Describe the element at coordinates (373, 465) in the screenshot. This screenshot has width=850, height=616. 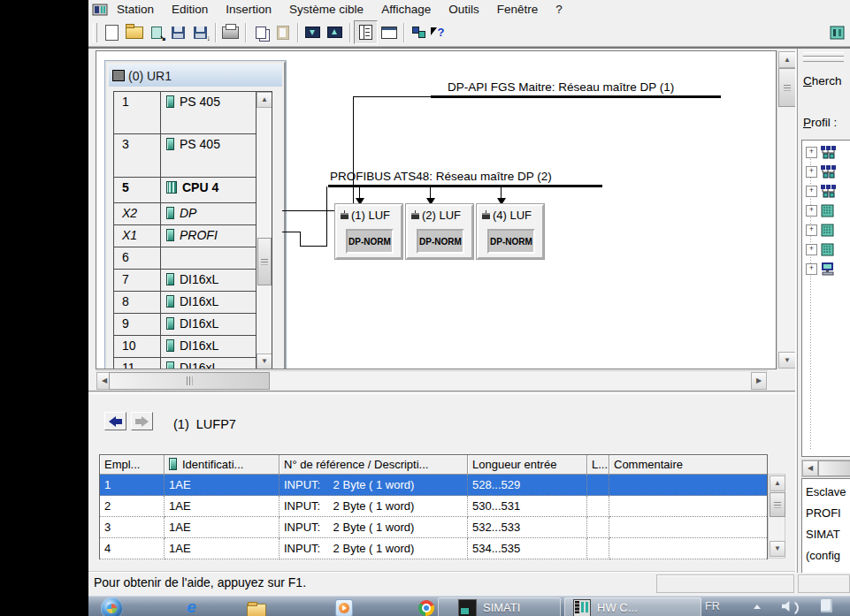
I see `col-reference: N° de référence / Descripti...` at that location.